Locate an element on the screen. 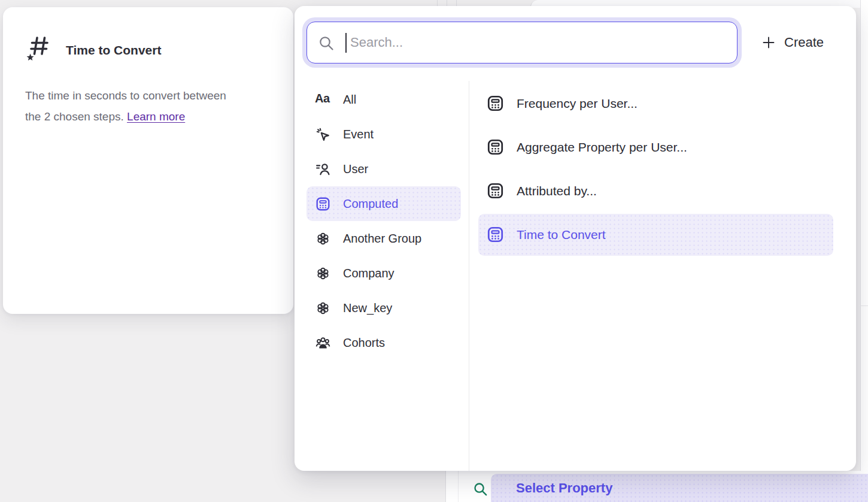 The width and height of the screenshot is (868, 502). category-item-computed: Computed is located at coordinates (384, 204).